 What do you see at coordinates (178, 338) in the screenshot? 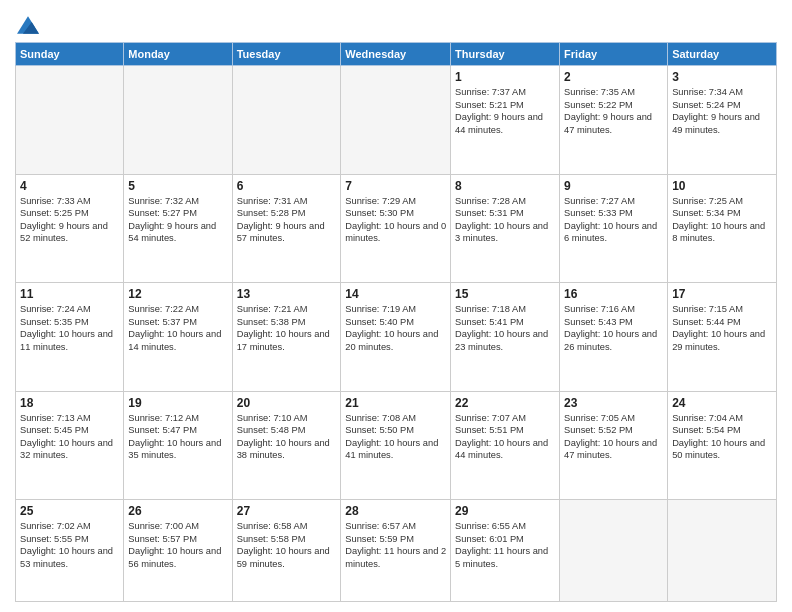
I see `calendar-cell: 12Sunrise: 7:22 AMSunset: 5:37 PMDayligh…` at bounding box center [178, 338].